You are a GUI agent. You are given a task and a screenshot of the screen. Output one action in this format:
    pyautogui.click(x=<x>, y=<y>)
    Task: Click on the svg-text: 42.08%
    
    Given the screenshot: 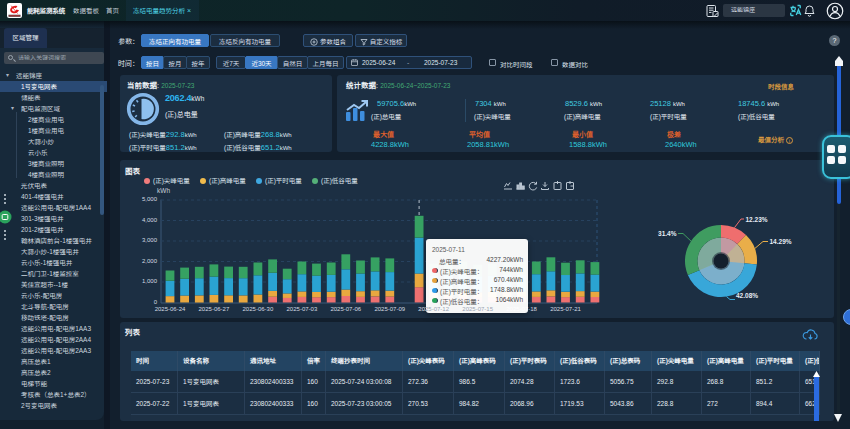 What is the action you would take?
    pyautogui.click(x=747, y=296)
    